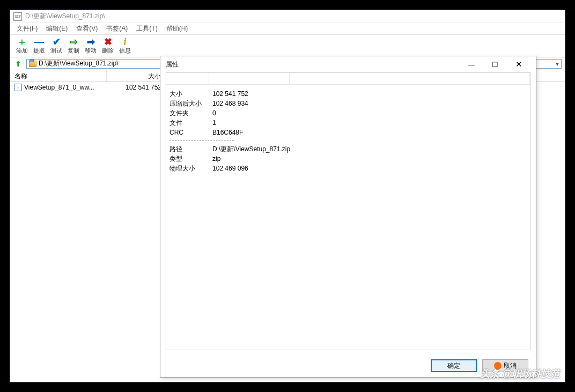 The width and height of the screenshot is (575, 392). What do you see at coordinates (191, 168) in the screenshot?
I see `prop-physical-label: 物理大小` at bounding box center [191, 168].